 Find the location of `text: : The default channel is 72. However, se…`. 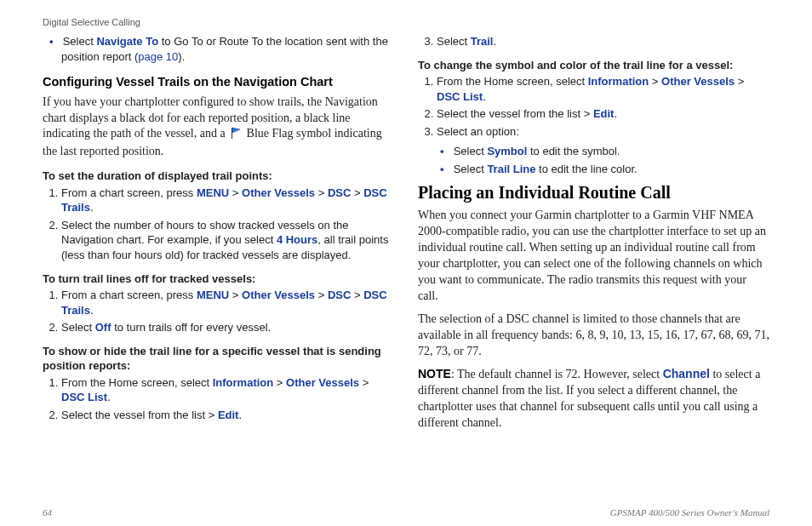

text: : The default channel is 72. However, se… is located at coordinates (557, 374).